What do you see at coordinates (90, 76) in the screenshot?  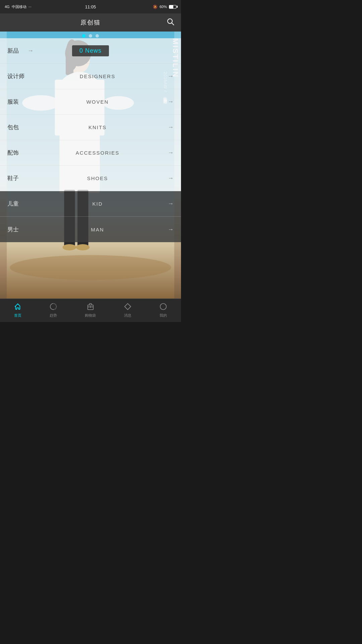 I see `menu-item-designers: 设计师 DESIGNERS →` at bounding box center [90, 76].